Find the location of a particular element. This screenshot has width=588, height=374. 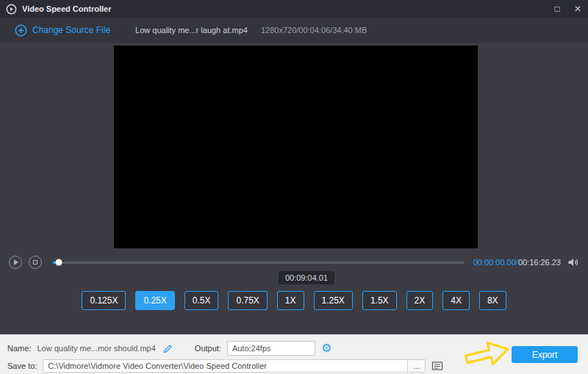

volume-button is located at coordinates (573, 262).